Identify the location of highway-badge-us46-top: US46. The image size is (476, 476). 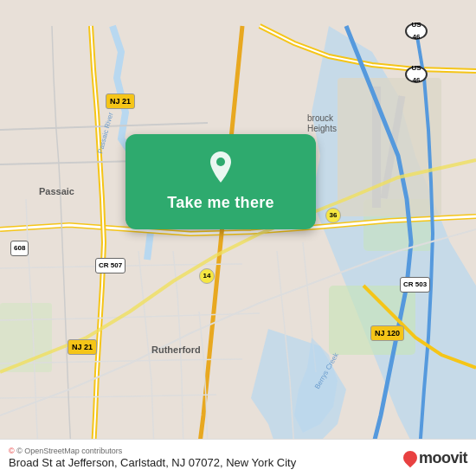
(416, 31).